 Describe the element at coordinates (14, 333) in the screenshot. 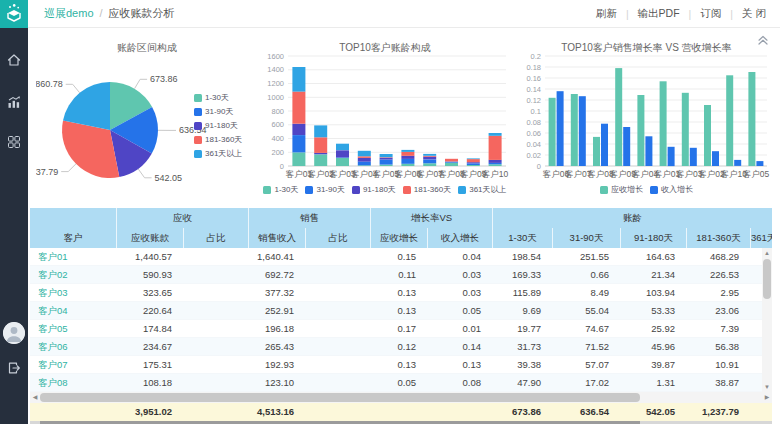

I see `user-avatar` at that location.